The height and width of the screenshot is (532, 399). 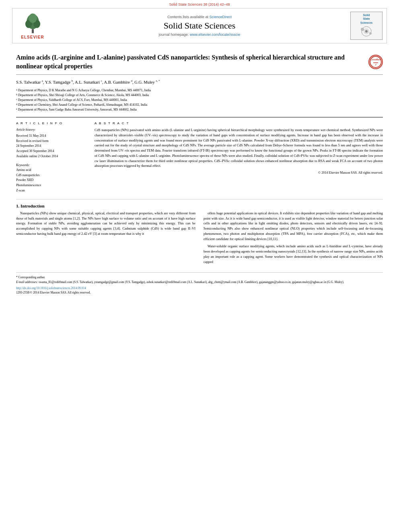 I want to click on received-revised-date: 24 September 2014, so click(x=51, y=146).